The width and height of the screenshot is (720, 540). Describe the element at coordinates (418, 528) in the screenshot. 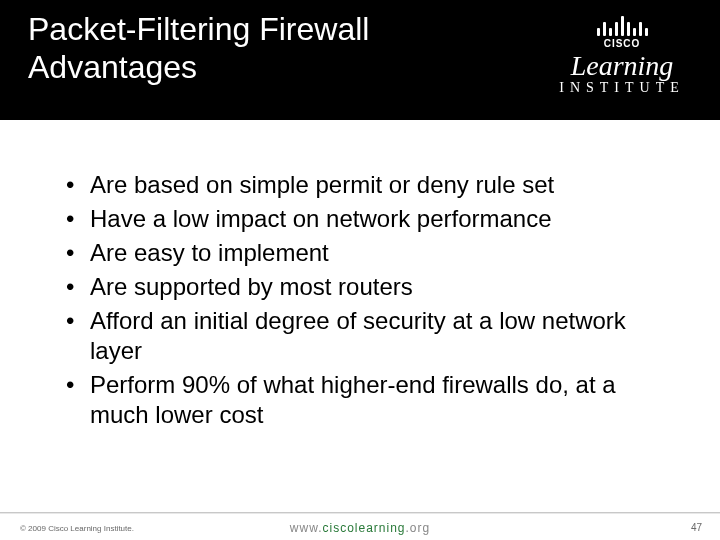

I see `url-suffix: .org` at that location.